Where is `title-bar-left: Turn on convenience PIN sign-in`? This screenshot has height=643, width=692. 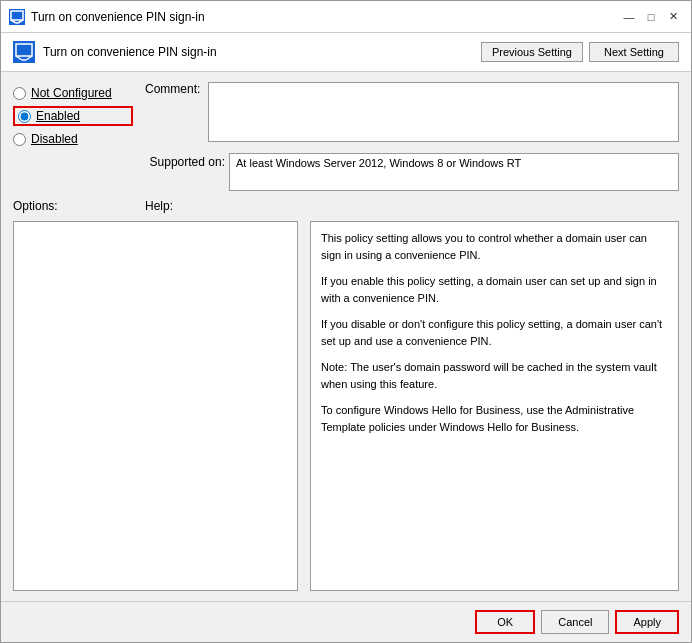
title-bar-left: Turn on convenience PIN sign-in is located at coordinates (107, 17).